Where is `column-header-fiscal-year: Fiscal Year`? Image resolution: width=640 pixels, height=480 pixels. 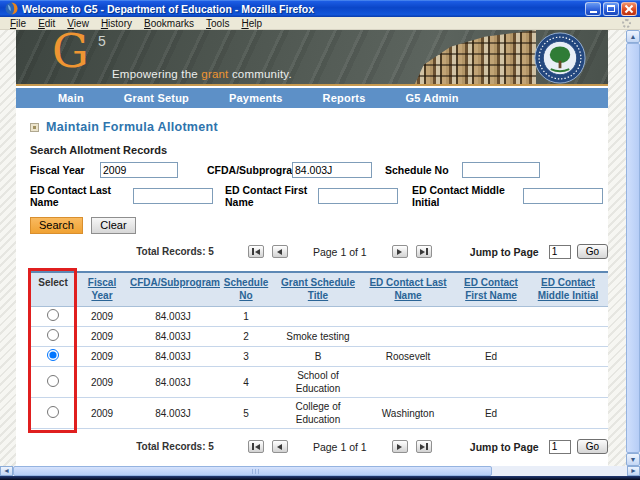
column-header-fiscal-year: Fiscal Year is located at coordinates (102, 290).